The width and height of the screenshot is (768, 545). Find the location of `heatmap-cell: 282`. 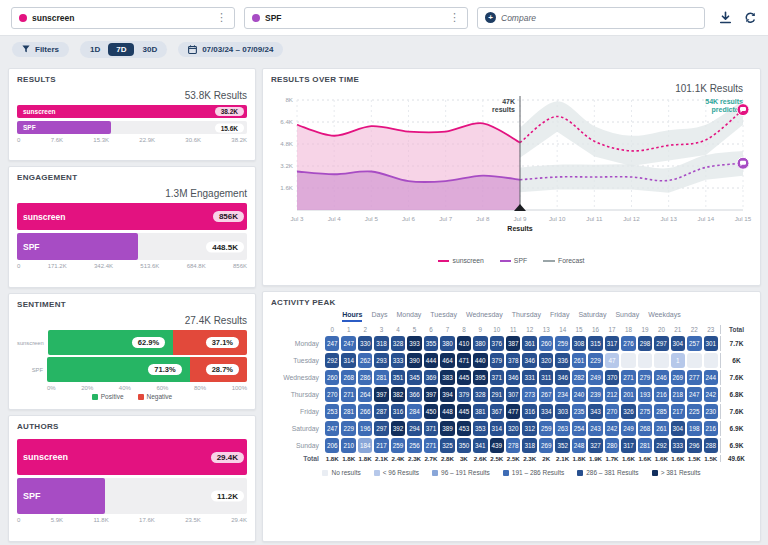

heatmap-cell: 282 is located at coordinates (579, 378).